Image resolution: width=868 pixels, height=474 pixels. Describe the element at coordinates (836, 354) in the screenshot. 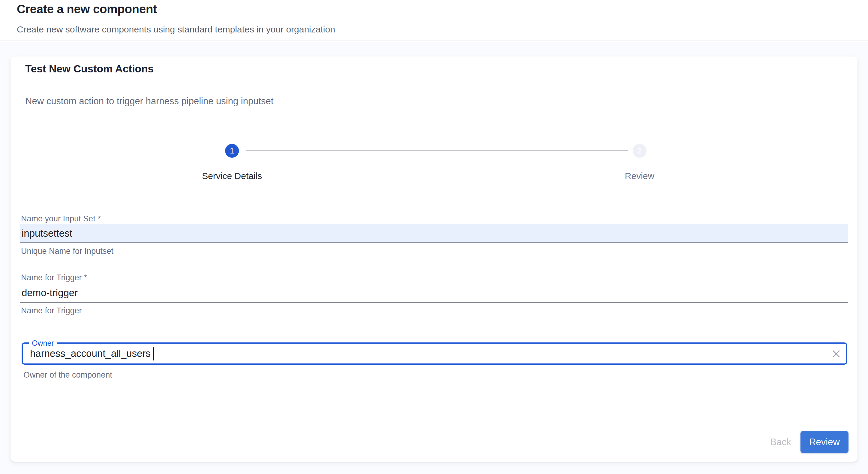

I see `x-icon` at that location.